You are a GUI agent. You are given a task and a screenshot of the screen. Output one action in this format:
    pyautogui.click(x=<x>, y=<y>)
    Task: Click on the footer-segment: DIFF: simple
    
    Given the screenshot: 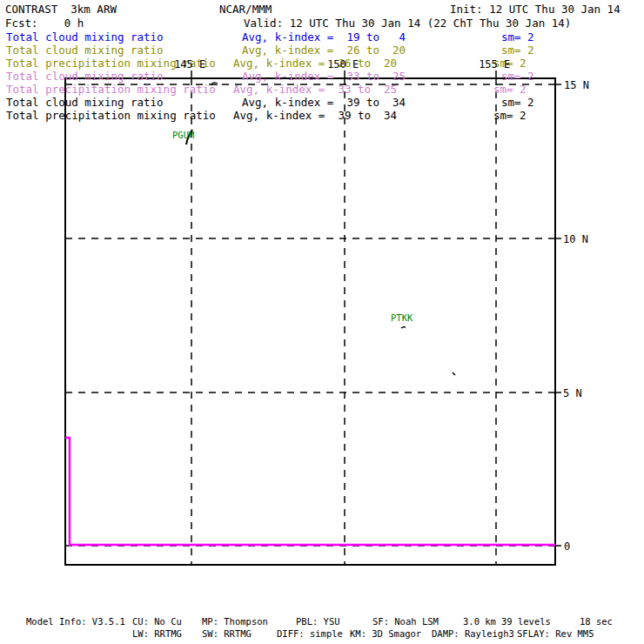 What is the action you would take?
    pyautogui.click(x=310, y=634)
    